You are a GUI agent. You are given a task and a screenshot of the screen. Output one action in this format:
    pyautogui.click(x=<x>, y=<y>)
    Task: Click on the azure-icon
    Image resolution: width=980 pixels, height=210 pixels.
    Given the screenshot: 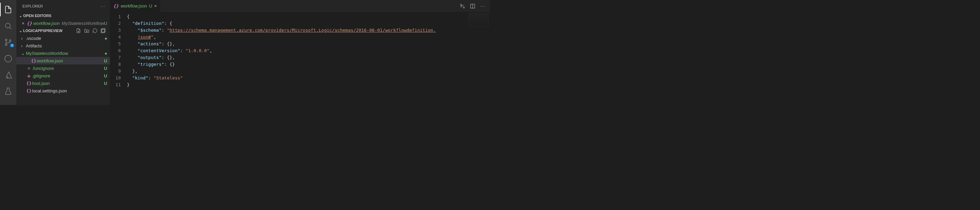 What is the action you would take?
    pyautogui.click(x=8, y=75)
    